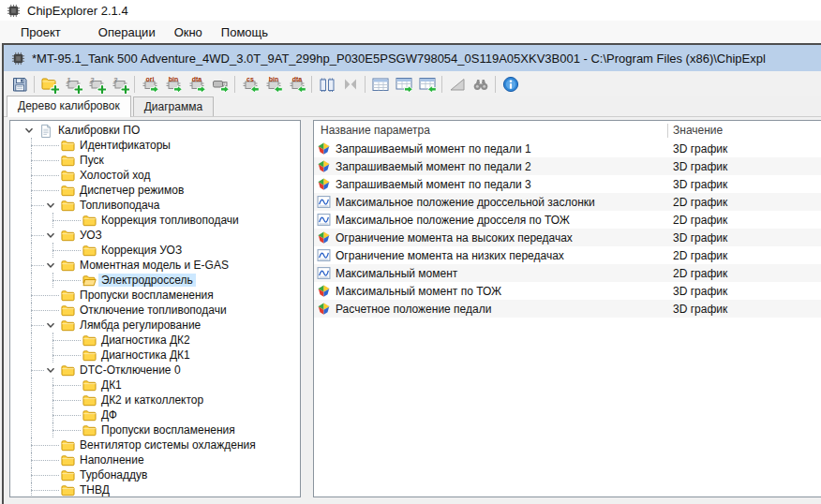  I want to click on table-row: Ограничение момента на низких передачах2…, so click(568, 255).